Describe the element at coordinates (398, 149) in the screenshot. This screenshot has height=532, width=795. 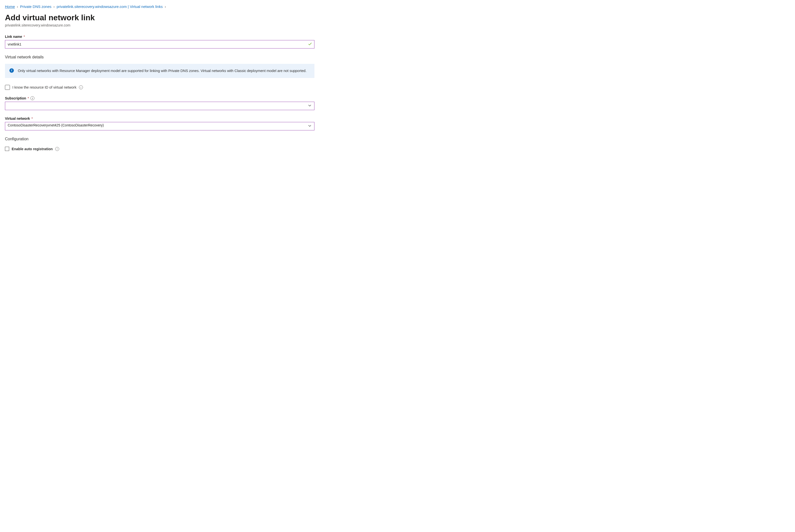
I see `enable-auto-registration-row: Enable auto registration i` at that location.